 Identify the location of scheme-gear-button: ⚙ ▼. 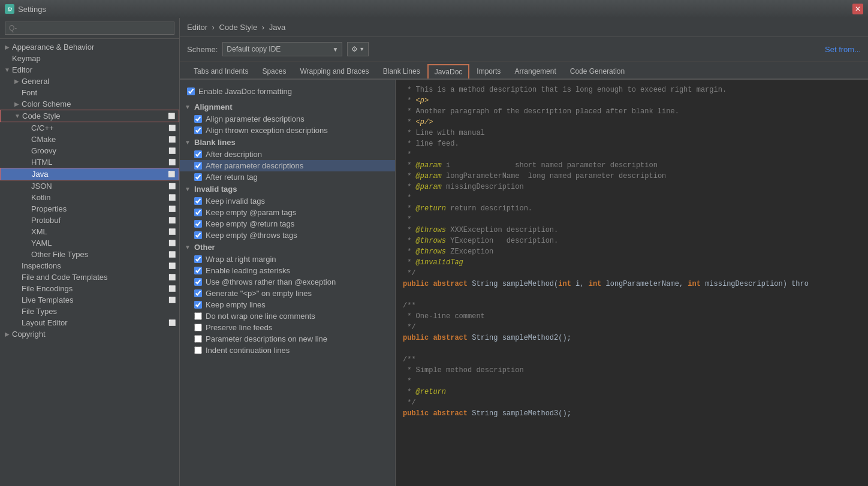
(358, 49).